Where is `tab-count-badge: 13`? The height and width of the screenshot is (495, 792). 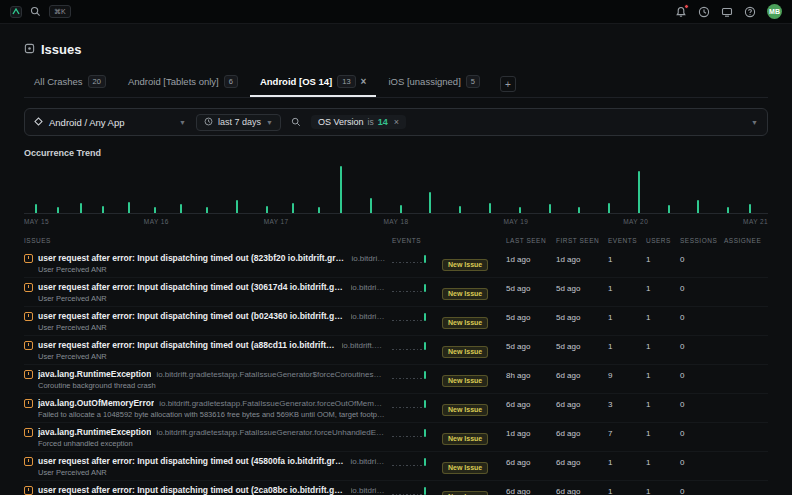
tab-count-badge: 13 is located at coordinates (346, 82).